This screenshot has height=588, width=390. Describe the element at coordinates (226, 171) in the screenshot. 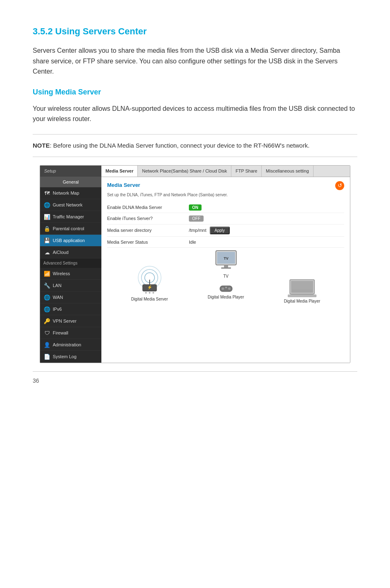

I see `tab-bar: Media Server Network Place(Samba) Share …` at that location.